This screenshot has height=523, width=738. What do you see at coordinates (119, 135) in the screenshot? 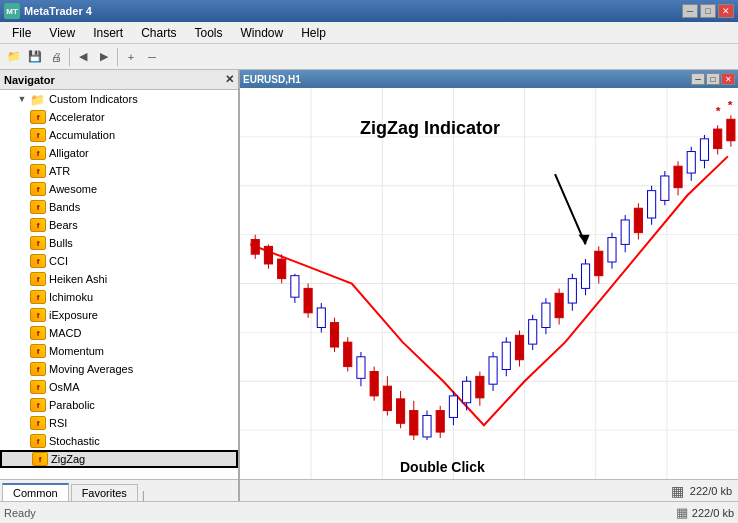
I see `tree-item-accumulation: f Accumulation` at bounding box center [119, 135].